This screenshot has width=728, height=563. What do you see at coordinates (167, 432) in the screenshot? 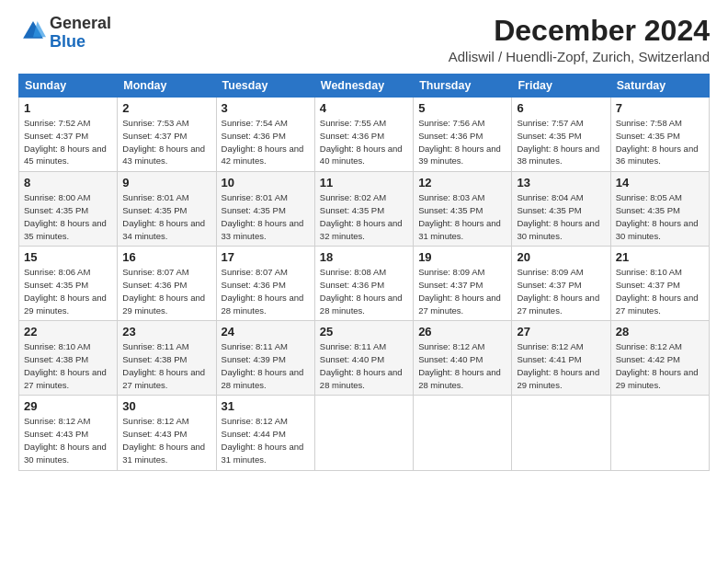
I see `day-cell-30: 30Sunrise: 8:12 AMSunset: 4:43 PMDayligh…` at bounding box center [167, 432].